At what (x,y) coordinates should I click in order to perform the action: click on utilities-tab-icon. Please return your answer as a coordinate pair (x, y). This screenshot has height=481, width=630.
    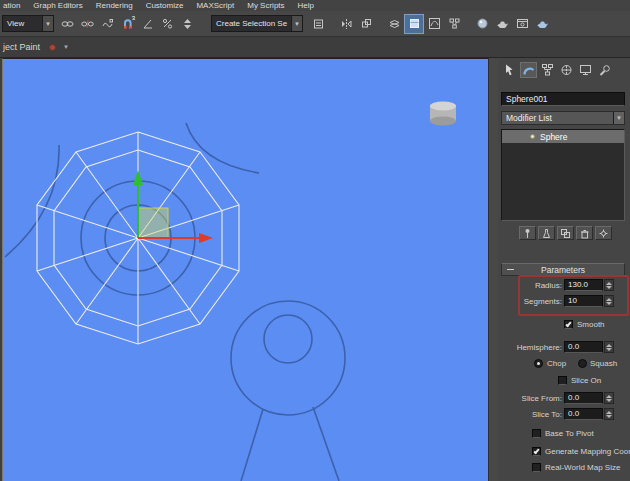
    Looking at the image, I should click on (604, 70).